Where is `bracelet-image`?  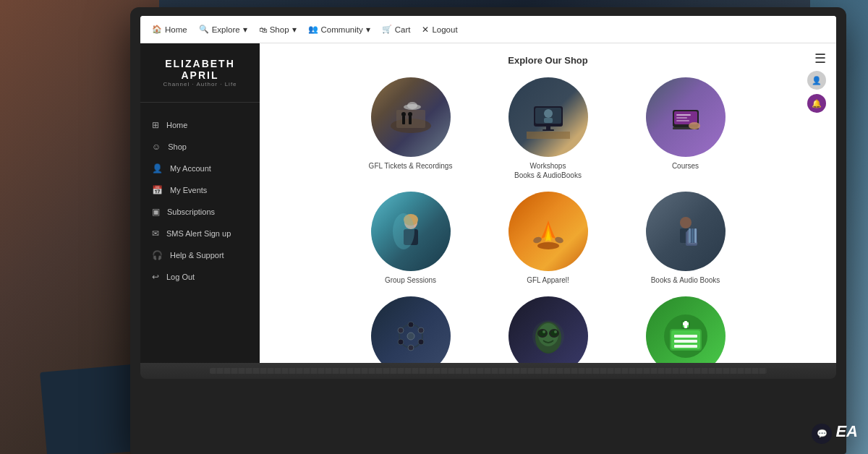
bracelet-image is located at coordinates (411, 330).